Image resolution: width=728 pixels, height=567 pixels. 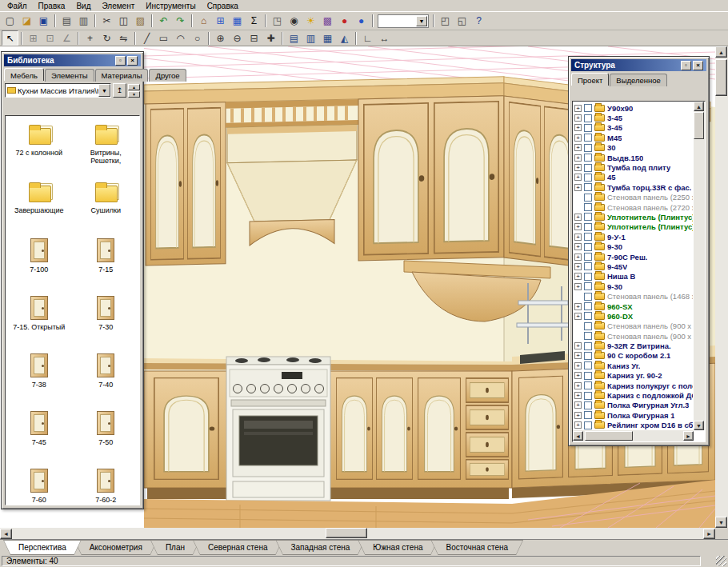 What do you see at coordinates (254, 38) in the screenshot?
I see `zoom-window-button: ⊟` at bounding box center [254, 38].